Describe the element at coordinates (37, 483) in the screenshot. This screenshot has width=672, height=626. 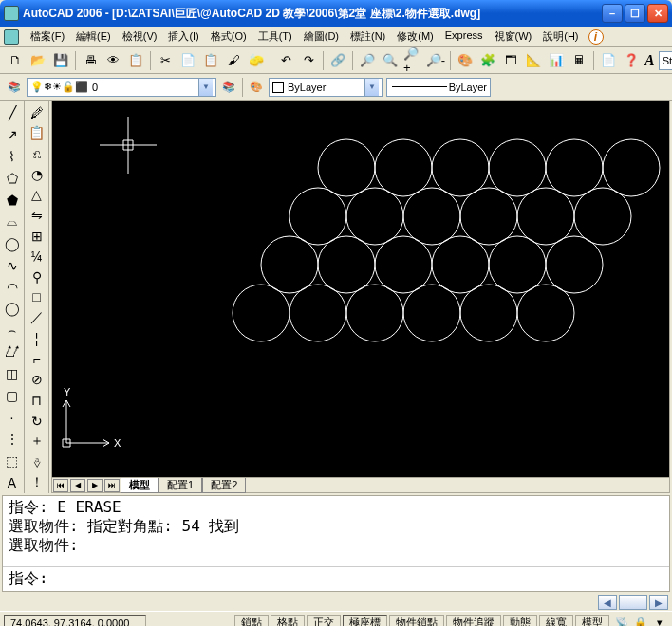
I see `modify-tool: ！` at that location.